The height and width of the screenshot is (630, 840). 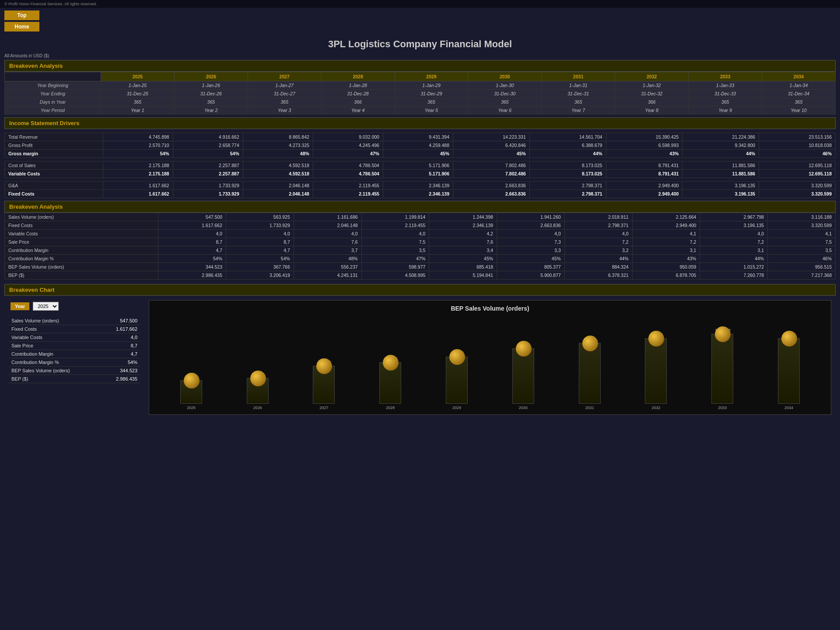 What do you see at coordinates (666, 225) in the screenshot?
I see `cell: 2.949.400` at bounding box center [666, 225].